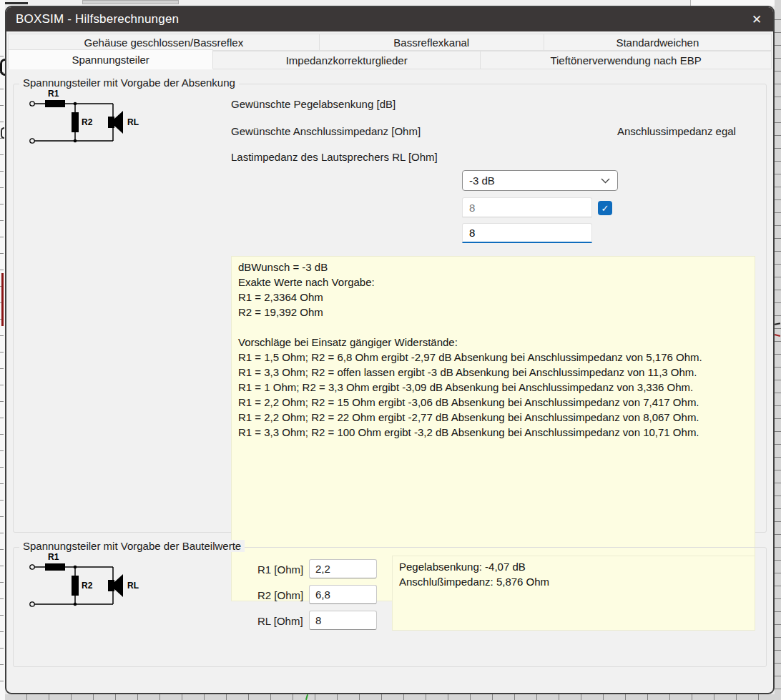 This screenshot has width=781, height=700. I want to click on tab-row-1: Gehäuse geschlossen/Bassreflex Bassrefle…, so click(390, 42).